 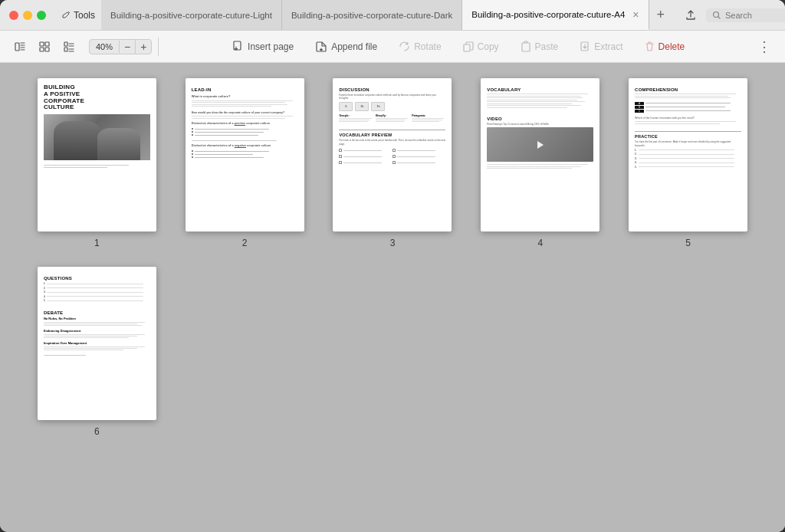 I want to click on copy-button: Copy, so click(x=481, y=47).